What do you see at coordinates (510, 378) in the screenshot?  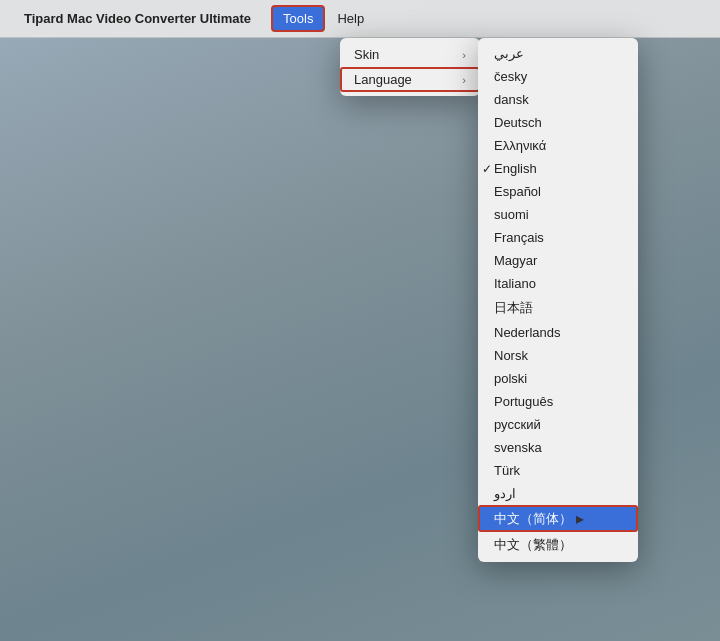 I see `lang-label: polski` at bounding box center [510, 378].